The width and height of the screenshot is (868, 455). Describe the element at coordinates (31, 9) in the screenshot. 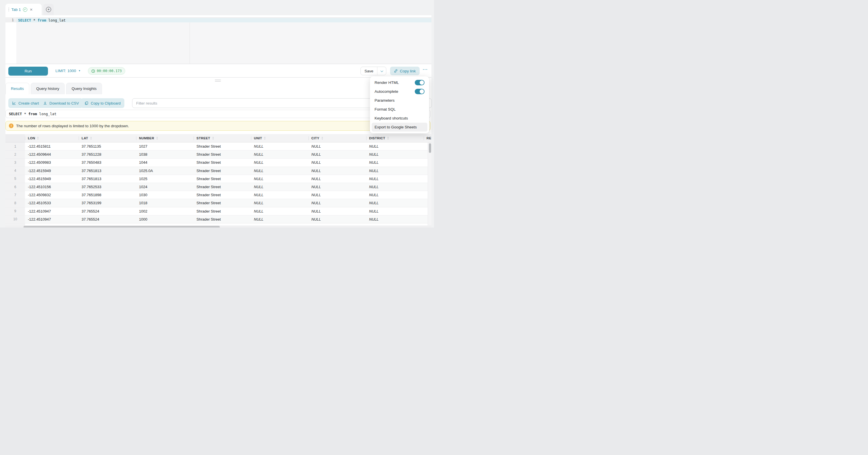

I see `close-tab-icon: ✕` at that location.